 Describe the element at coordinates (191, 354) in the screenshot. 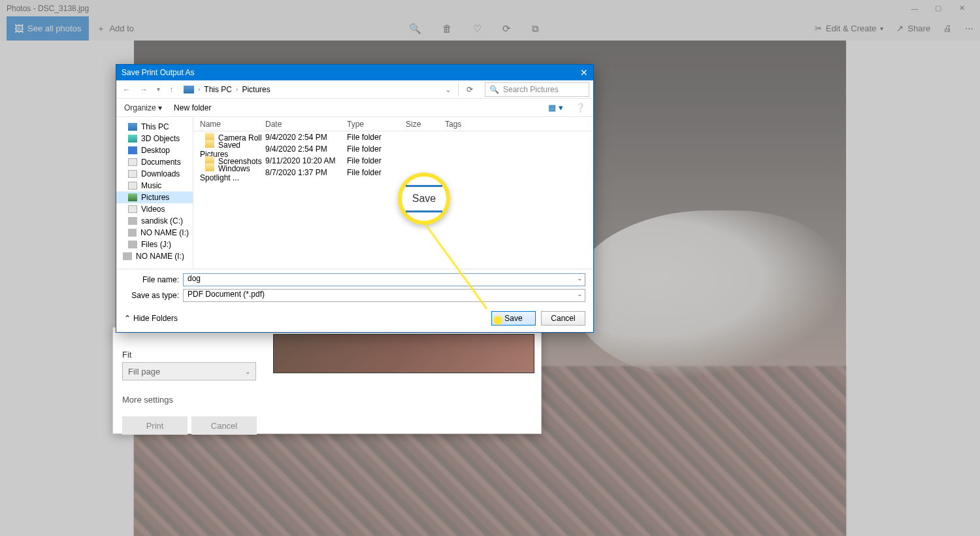

I see `fit-label: Fit` at that location.